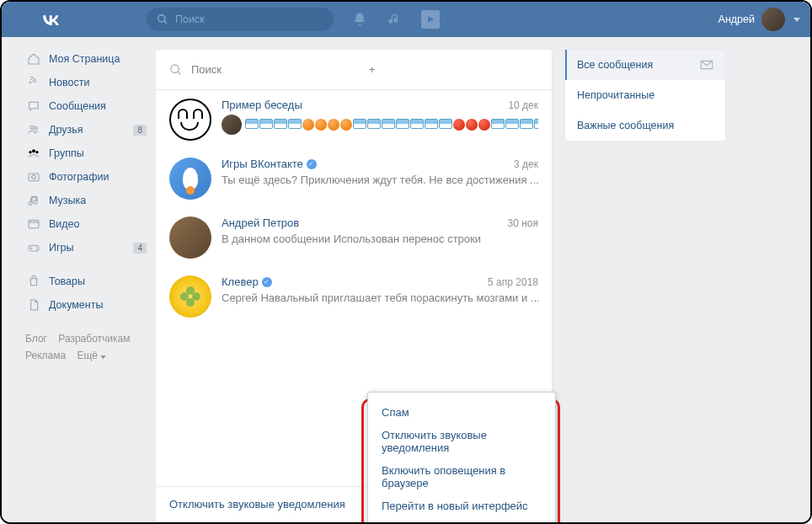 This screenshot has width=812, height=524. Describe the element at coordinates (430, 19) in the screenshot. I see `video-play-icon` at that location.